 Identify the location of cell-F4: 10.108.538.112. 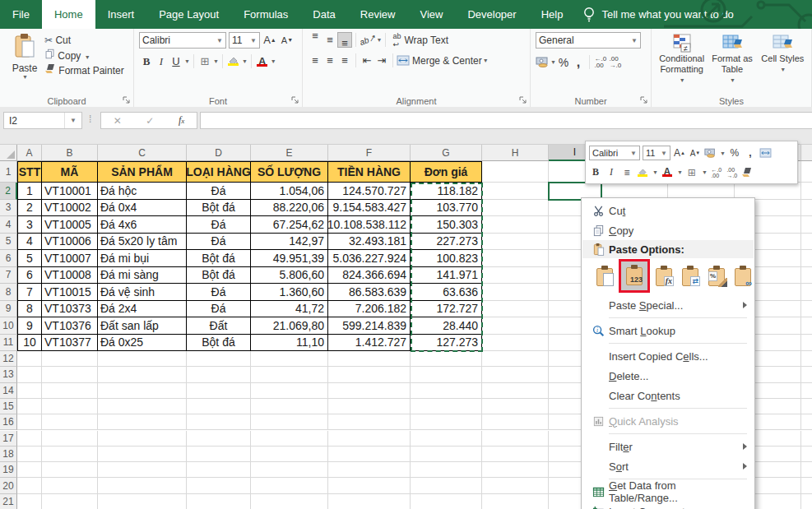
(369, 225).